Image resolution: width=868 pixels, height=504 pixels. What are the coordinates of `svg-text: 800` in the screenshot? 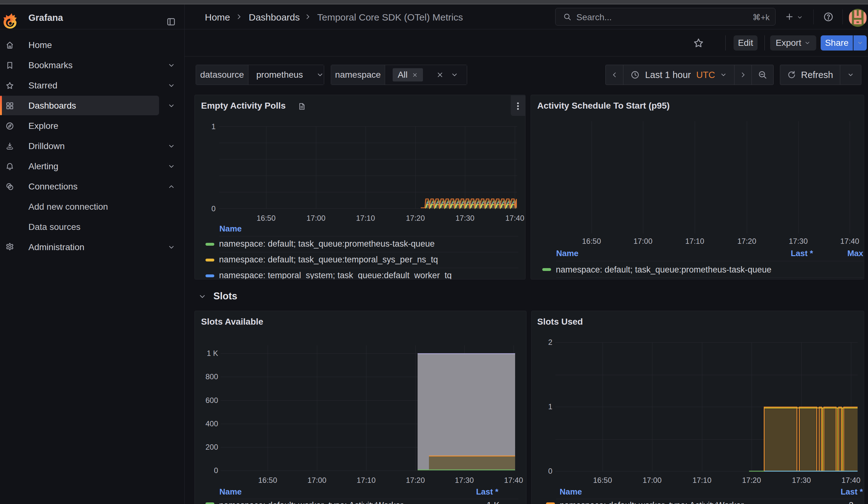 It's located at (212, 377).